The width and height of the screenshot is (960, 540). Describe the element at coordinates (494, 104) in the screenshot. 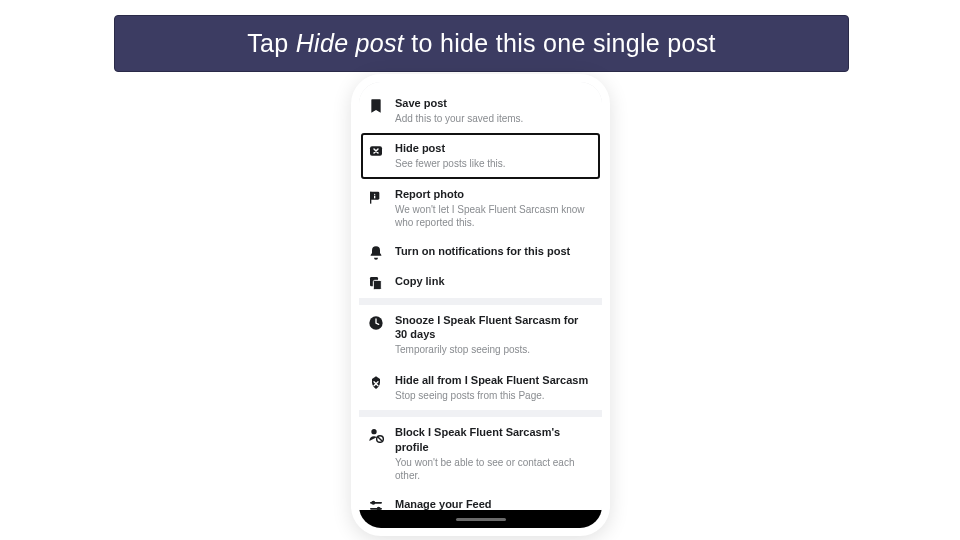

I see `menu-item-title: Save post` at that location.